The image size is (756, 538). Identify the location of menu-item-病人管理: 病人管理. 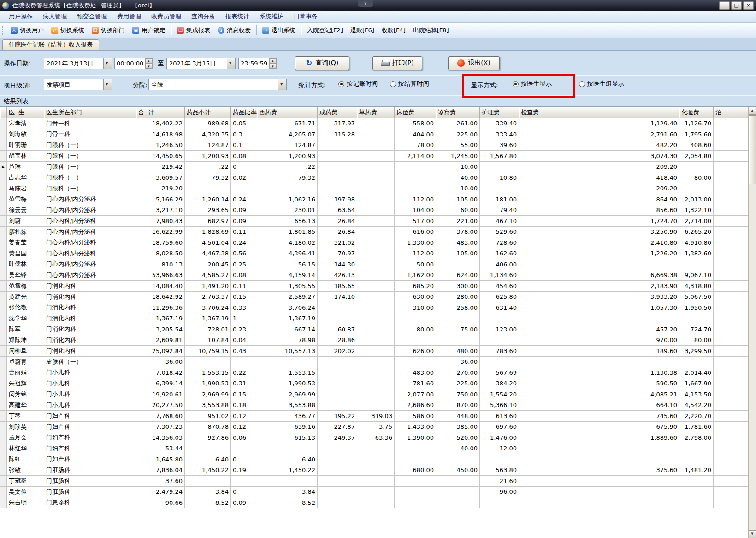
(55, 17).